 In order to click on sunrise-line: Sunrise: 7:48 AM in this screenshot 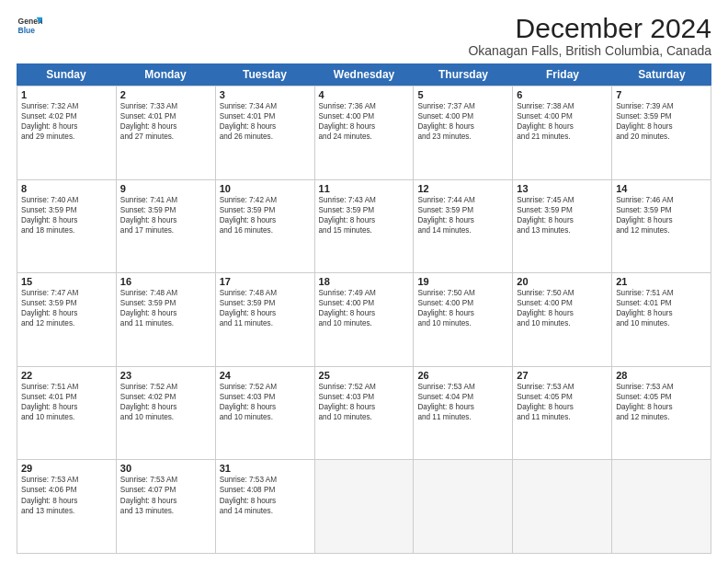, I will do `click(265, 293)`.